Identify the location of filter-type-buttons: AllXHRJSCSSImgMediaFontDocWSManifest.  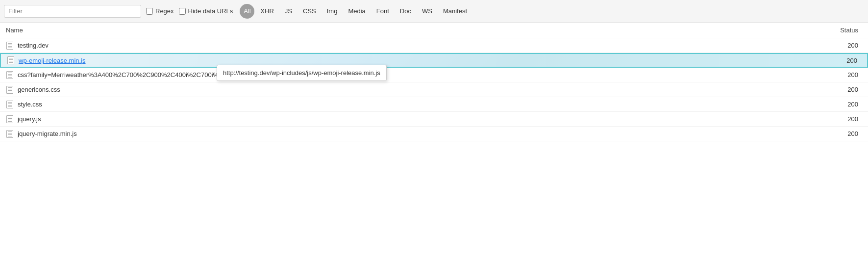
(356, 11).